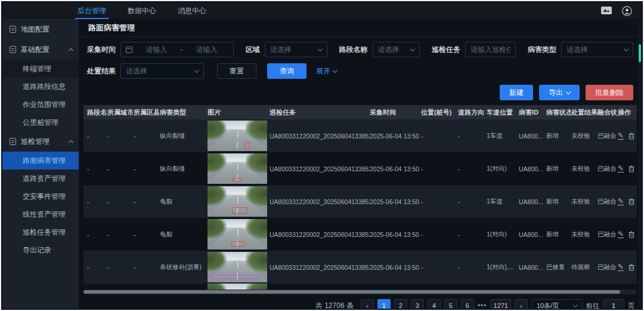  I want to click on more-pages-icon: •••, so click(482, 305).